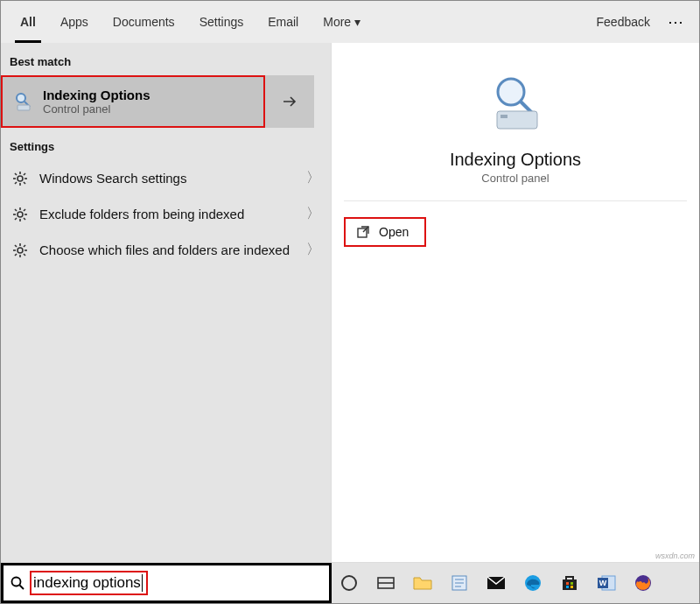 The width and height of the screenshot is (700, 604). What do you see at coordinates (496, 583) in the screenshot?
I see `mail-icon` at bounding box center [496, 583].